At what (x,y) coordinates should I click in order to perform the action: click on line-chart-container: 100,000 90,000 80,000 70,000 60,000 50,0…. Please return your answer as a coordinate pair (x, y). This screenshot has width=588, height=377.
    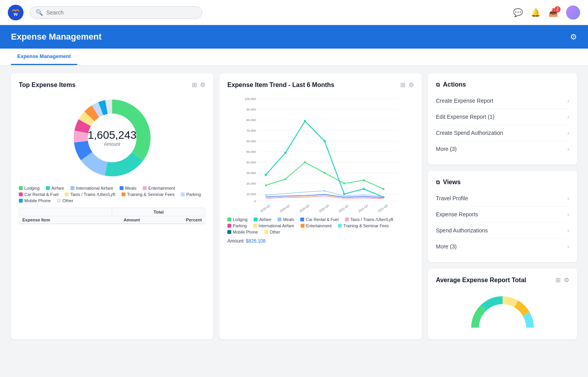
    Looking at the image, I should click on (321, 154).